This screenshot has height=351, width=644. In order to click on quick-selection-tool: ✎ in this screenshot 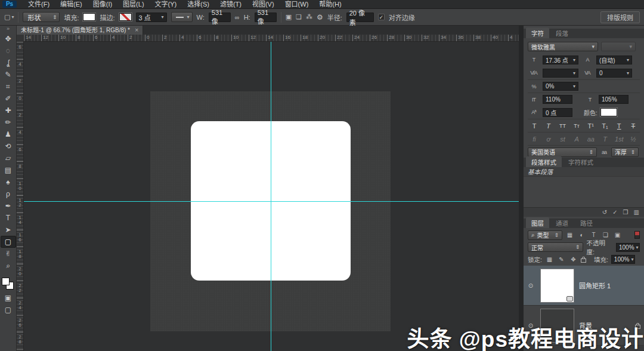, I will do `click(8, 75)`.